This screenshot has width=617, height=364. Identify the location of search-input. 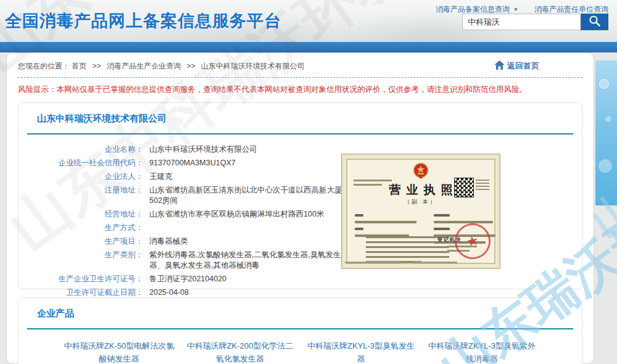
(521, 22).